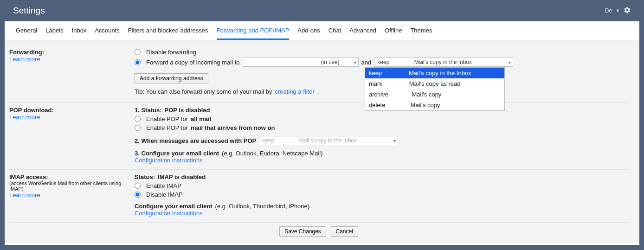 This screenshot has width=644, height=250. Describe the element at coordinates (303, 231) in the screenshot. I see `save-button: Save Changes` at that location.